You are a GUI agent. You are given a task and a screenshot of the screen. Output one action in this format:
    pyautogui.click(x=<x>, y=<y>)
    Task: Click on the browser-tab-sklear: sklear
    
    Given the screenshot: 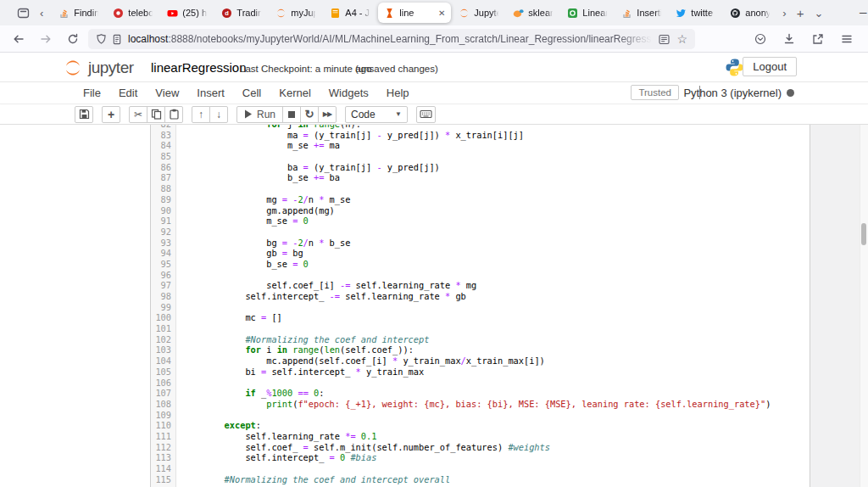 What is the action you would take?
    pyautogui.click(x=533, y=13)
    